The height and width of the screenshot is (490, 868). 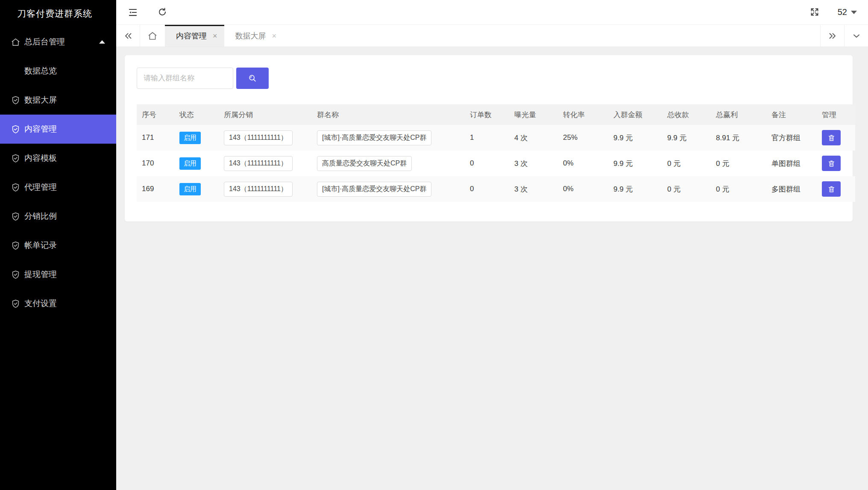 I want to click on cell-remark: 多图群组, so click(x=792, y=189).